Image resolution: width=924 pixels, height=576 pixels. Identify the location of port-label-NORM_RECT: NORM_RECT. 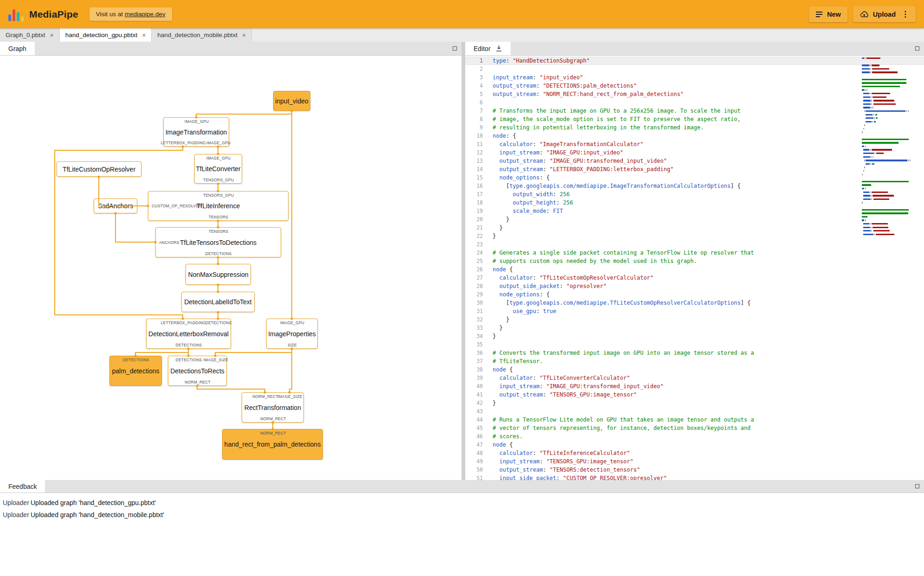
(273, 433).